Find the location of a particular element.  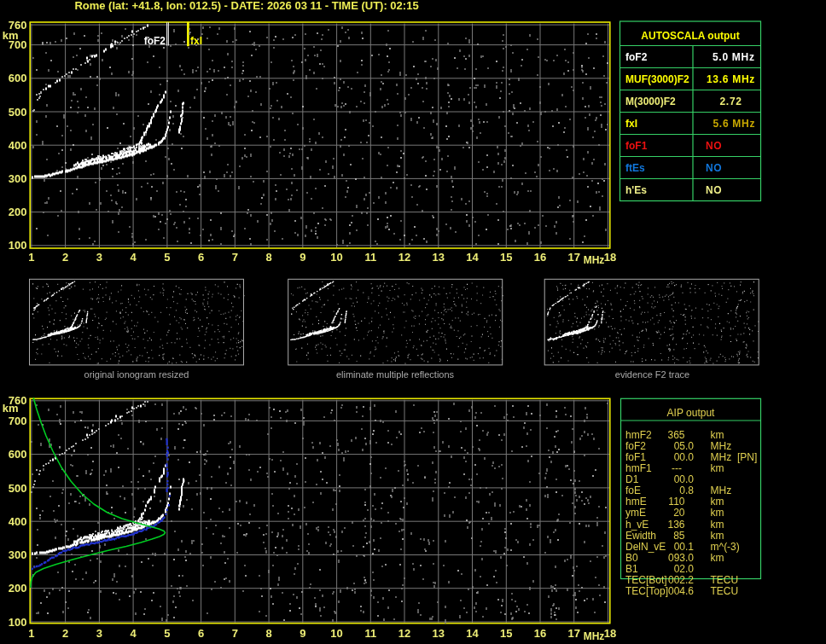

svg-text: TEC[Top] is located at coordinates (647, 591).